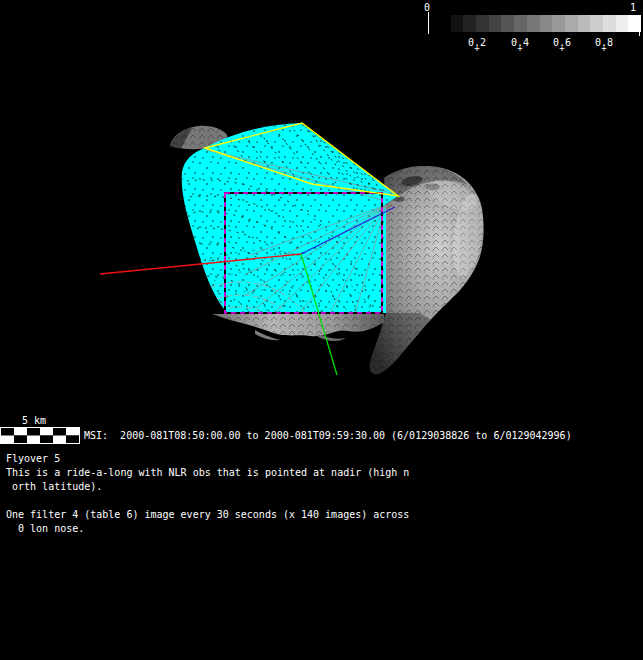 Image resolution: width=643 pixels, height=660 pixels. What do you see at coordinates (40, 436) in the screenshot?
I see `scalebar-checker` at bounding box center [40, 436].